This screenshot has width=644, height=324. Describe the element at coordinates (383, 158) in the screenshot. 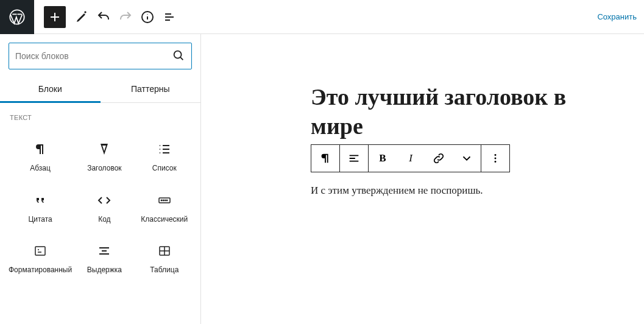

I see `bold-button: B` at that location.